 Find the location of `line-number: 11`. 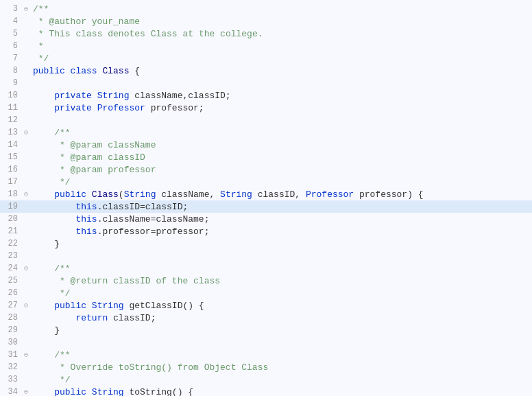

line-number: 11 is located at coordinates (11, 108).